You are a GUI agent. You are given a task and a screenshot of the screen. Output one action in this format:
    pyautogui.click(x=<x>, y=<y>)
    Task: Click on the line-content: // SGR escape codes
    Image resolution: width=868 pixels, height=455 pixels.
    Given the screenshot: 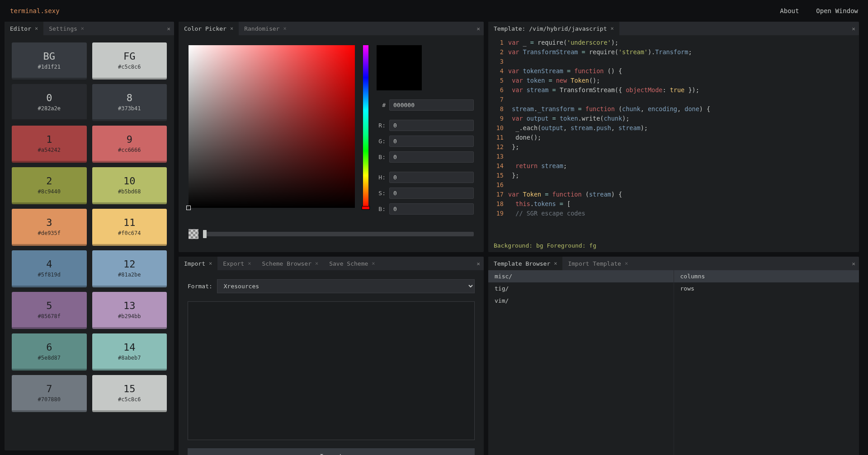 What is the action you would take?
    pyautogui.click(x=547, y=213)
    